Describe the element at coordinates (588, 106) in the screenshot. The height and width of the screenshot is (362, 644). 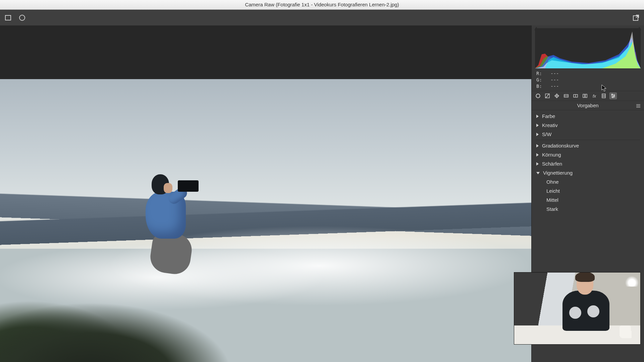
I see `panel-title-bar: Vorgaben` at that location.